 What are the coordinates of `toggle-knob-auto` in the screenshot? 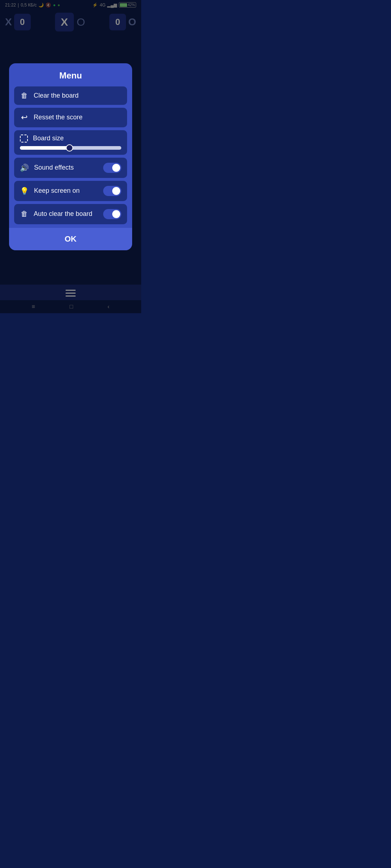 It's located at (116, 214).